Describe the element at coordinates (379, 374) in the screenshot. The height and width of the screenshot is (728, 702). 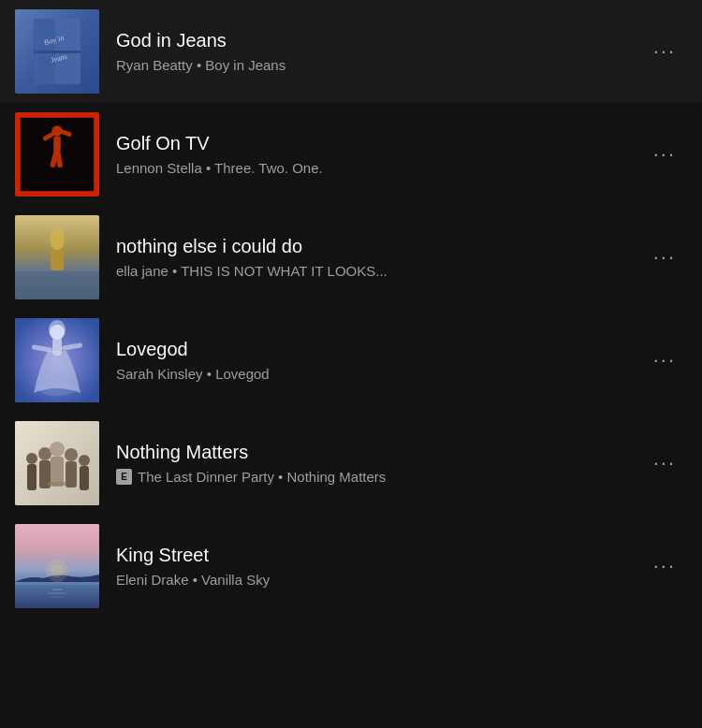
I see `track-subtitle: Sarah Kinsley • Lovegod` at that location.